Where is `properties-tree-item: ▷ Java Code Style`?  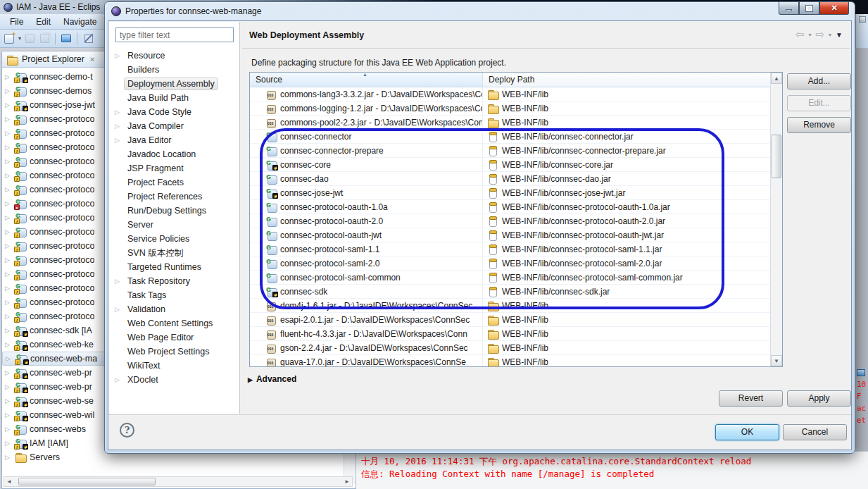 properties-tree-item: ▷ Java Code Style is located at coordinates (175, 112).